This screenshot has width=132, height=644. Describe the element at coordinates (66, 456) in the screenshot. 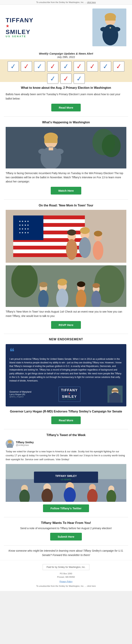

I see `tweet-body: Today we voted for change for a new hope…` at that location.